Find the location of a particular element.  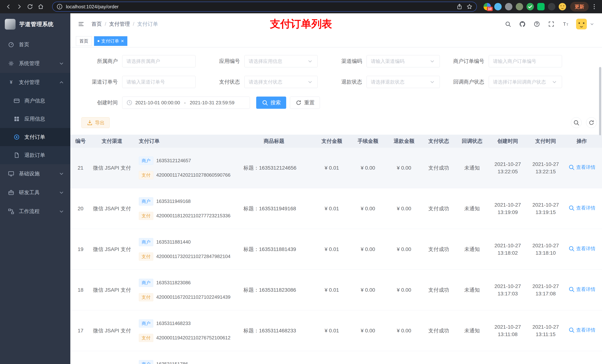

breadcrumb-item: 支付管理 is located at coordinates (120, 24).